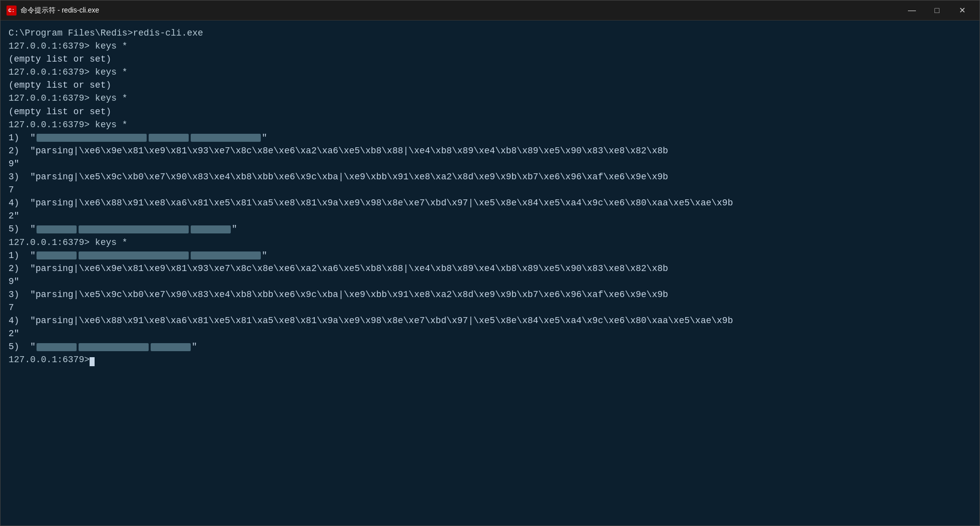 Image resolution: width=980 pixels, height=526 pixels. I want to click on line-9: 1) "", so click(490, 138).